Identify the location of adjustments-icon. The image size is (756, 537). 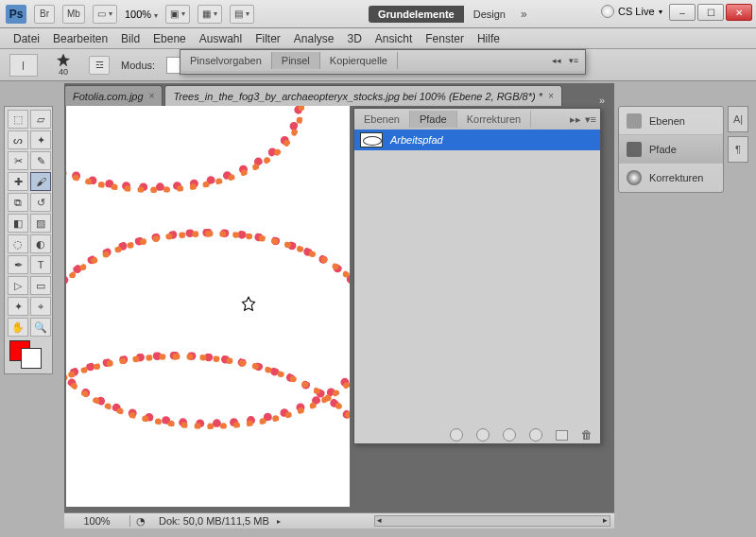
(634, 178).